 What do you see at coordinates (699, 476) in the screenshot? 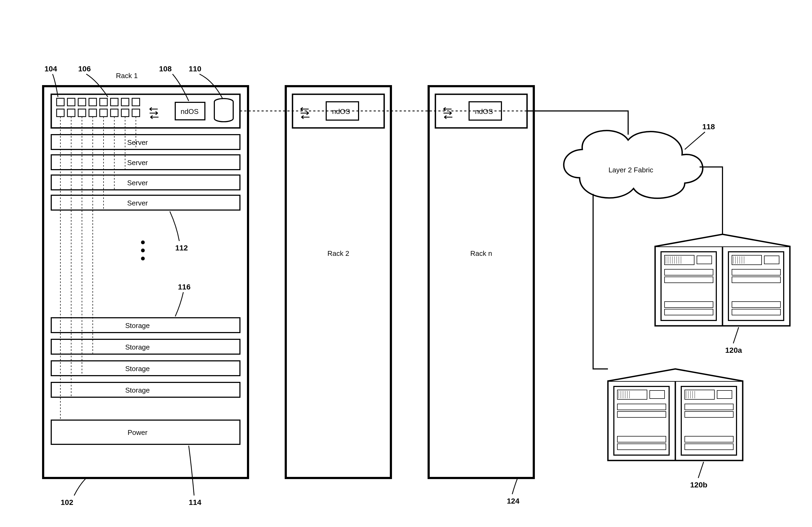
I see `ref-120b: 120b` at bounding box center [699, 476].